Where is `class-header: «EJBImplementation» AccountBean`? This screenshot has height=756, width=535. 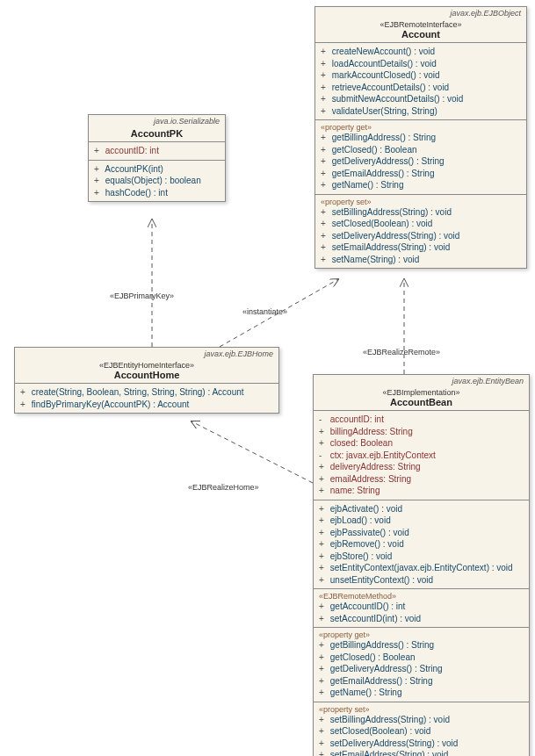 class-header: «EJBImplementation» AccountBean is located at coordinates (422, 399).